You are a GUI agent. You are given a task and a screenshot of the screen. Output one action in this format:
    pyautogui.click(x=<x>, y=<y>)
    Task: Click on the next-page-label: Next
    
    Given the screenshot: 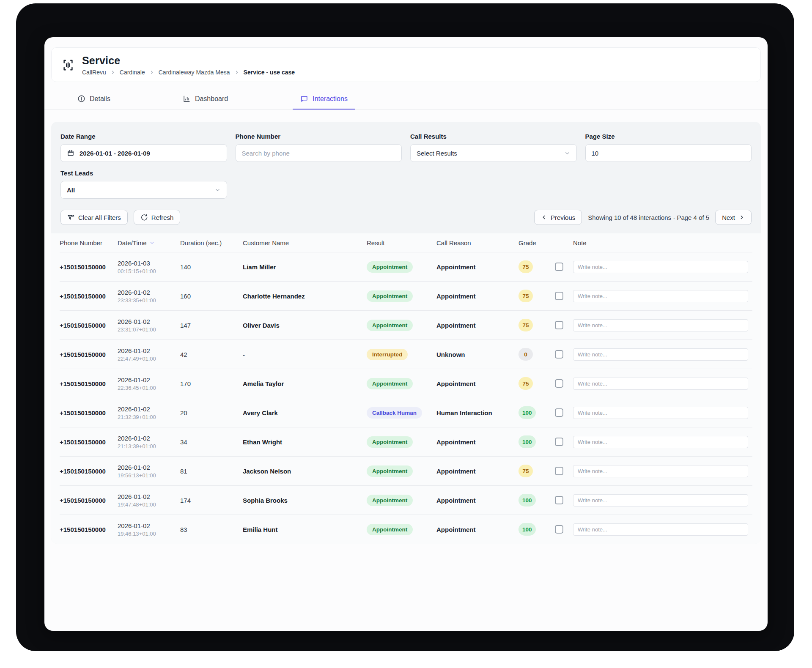 What is the action you would take?
    pyautogui.click(x=728, y=217)
    